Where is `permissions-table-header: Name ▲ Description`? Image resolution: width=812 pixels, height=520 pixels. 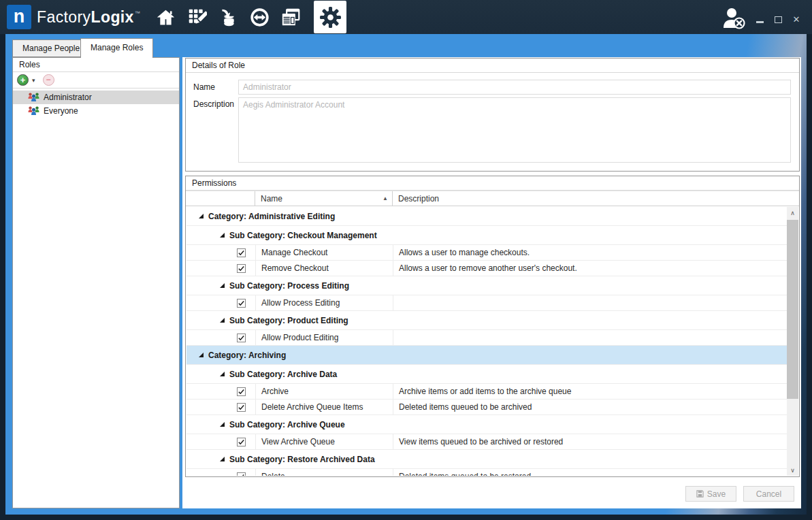 permissions-table-header: Name ▲ Description is located at coordinates (493, 199).